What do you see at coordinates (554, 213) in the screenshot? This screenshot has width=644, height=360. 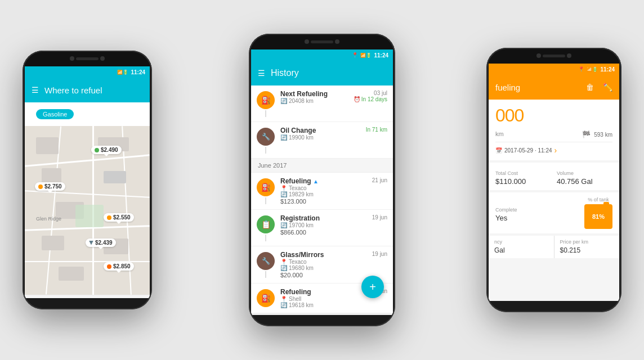 I see `complete-tank-card: Complete Yes % of tank 81%` at bounding box center [554, 213].